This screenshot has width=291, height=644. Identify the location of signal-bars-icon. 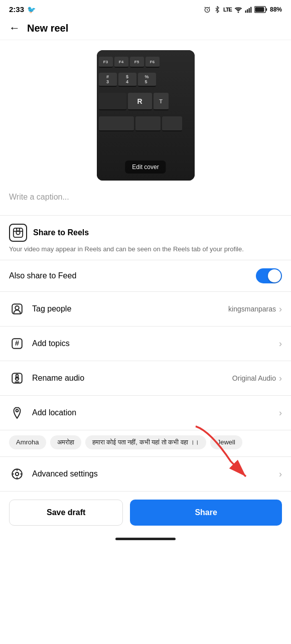
(248, 10).